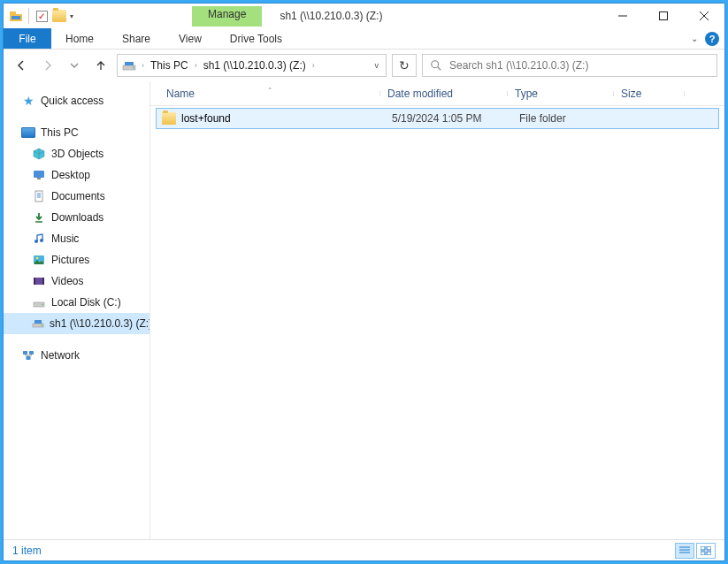 This screenshot has width=728, height=564. What do you see at coordinates (74, 65) in the screenshot?
I see `recent-locations-button` at bounding box center [74, 65].